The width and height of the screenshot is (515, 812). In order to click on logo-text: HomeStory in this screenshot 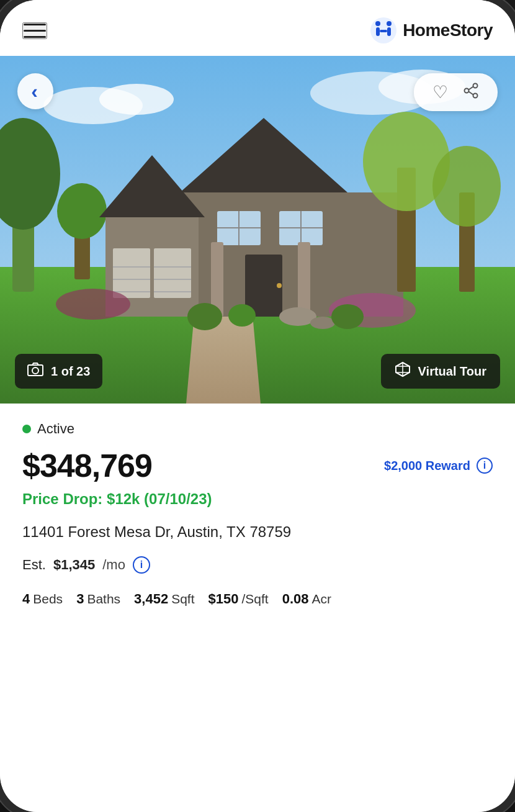, I will do `click(448, 30)`.